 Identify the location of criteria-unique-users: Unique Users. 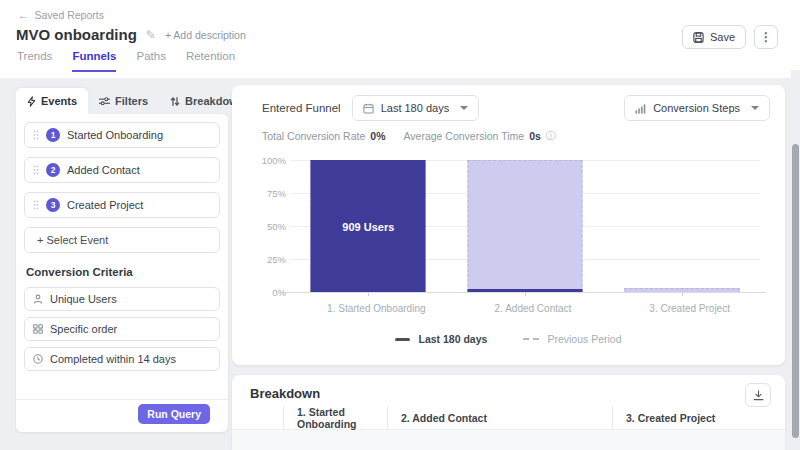
(122, 299).